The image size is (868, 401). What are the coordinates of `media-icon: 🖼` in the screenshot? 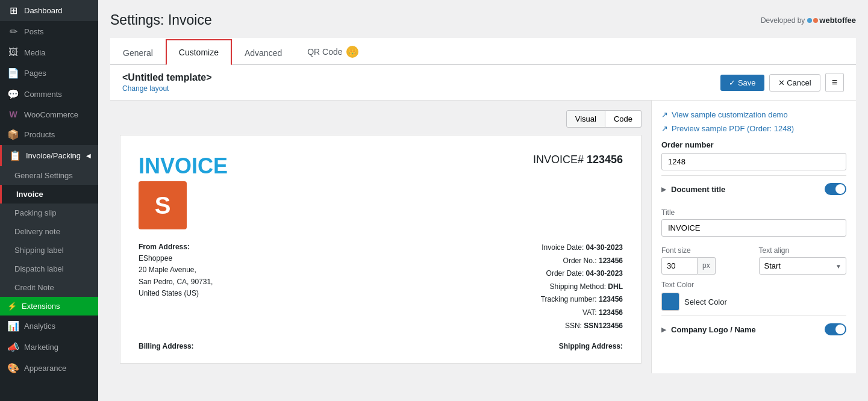 It's located at (13, 52).